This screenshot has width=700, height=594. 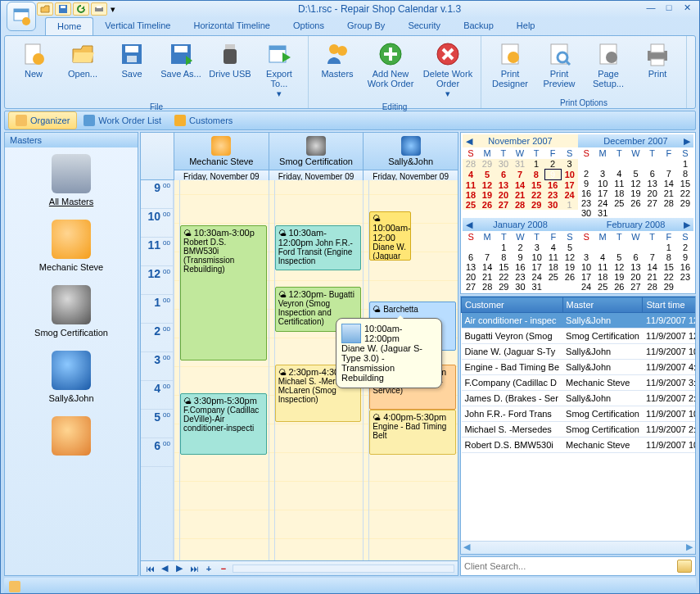 What do you see at coordinates (448, 70) in the screenshot?
I see `delete-work-order-button: Delete Work Order ▾` at bounding box center [448, 70].